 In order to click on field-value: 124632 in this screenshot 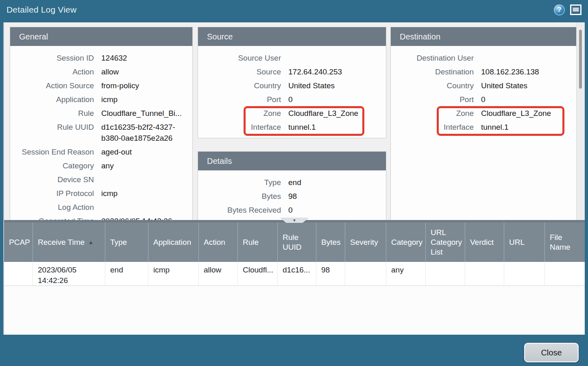, I will do `click(147, 58)`.